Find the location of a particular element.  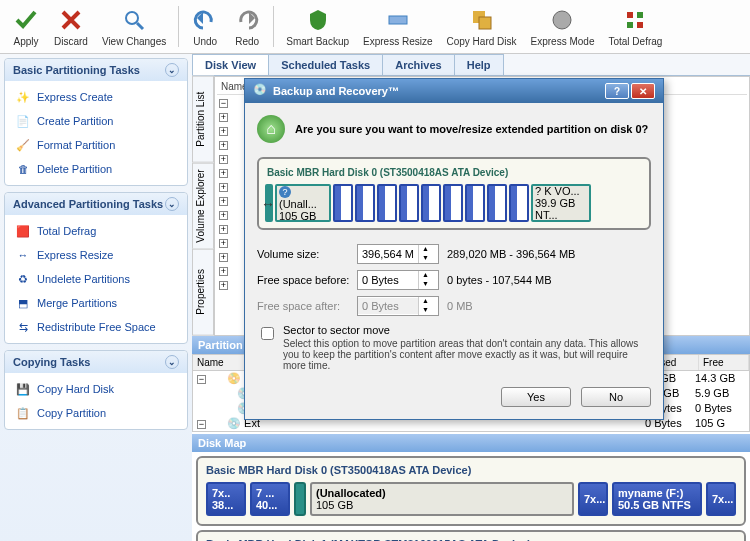

total-defrag-button: Total Defrag is located at coordinates (635, 26).